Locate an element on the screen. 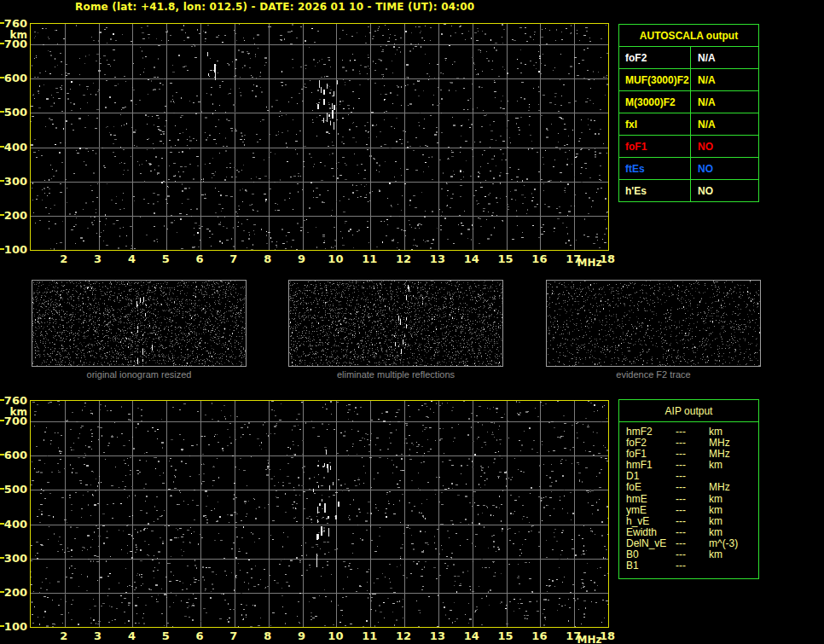  autoscala-table-header: AUTOSCALA output is located at coordinates (689, 36).